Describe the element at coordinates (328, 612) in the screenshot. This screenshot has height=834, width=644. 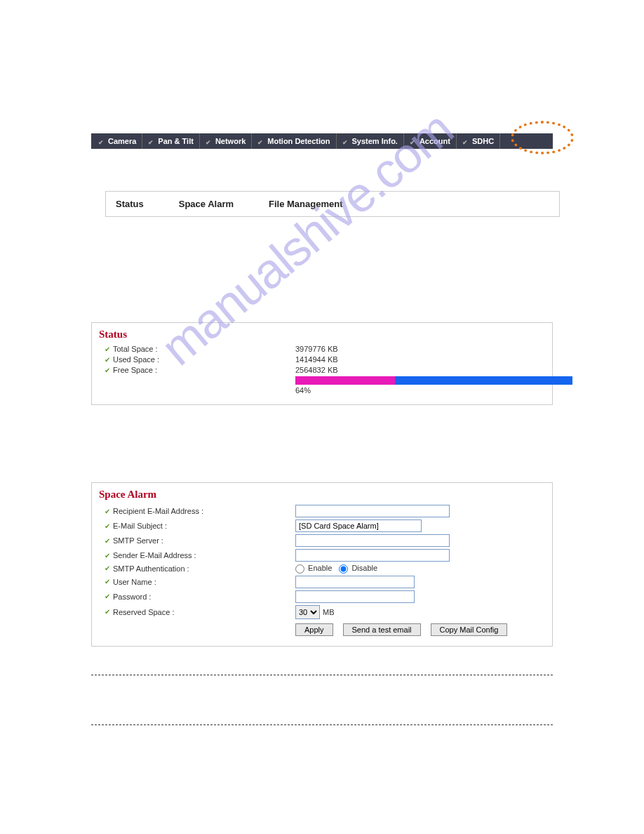
I see `reserved-unit: MB` at that location.